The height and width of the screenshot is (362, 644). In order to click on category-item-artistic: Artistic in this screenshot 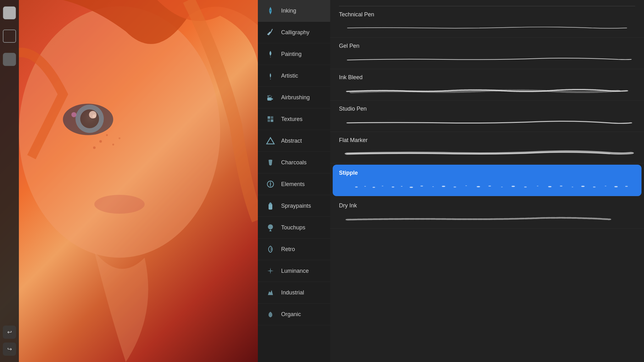, I will do `click(294, 76)`.